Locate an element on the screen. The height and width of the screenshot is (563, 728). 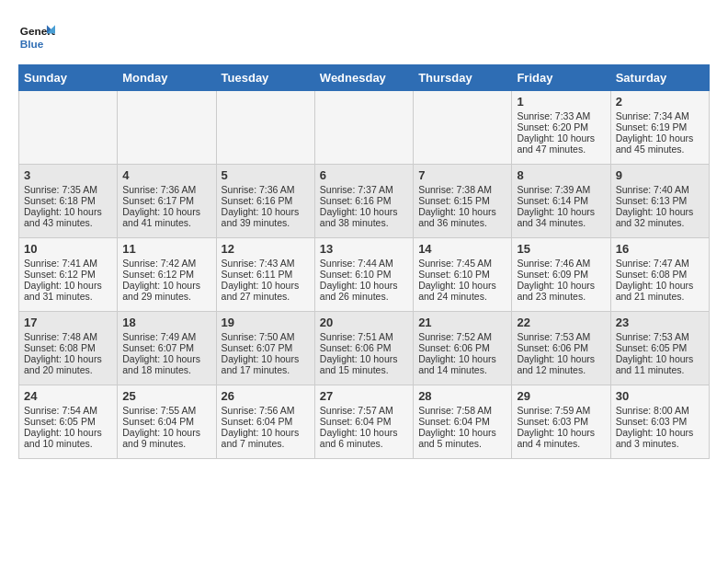
day-info-line: Sunrise: 7:38 AM is located at coordinates (462, 190).